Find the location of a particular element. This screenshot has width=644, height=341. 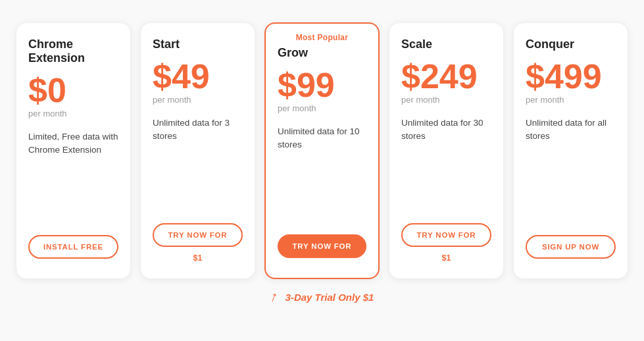

card-price-chrome-extension: $0 is located at coordinates (74, 90).